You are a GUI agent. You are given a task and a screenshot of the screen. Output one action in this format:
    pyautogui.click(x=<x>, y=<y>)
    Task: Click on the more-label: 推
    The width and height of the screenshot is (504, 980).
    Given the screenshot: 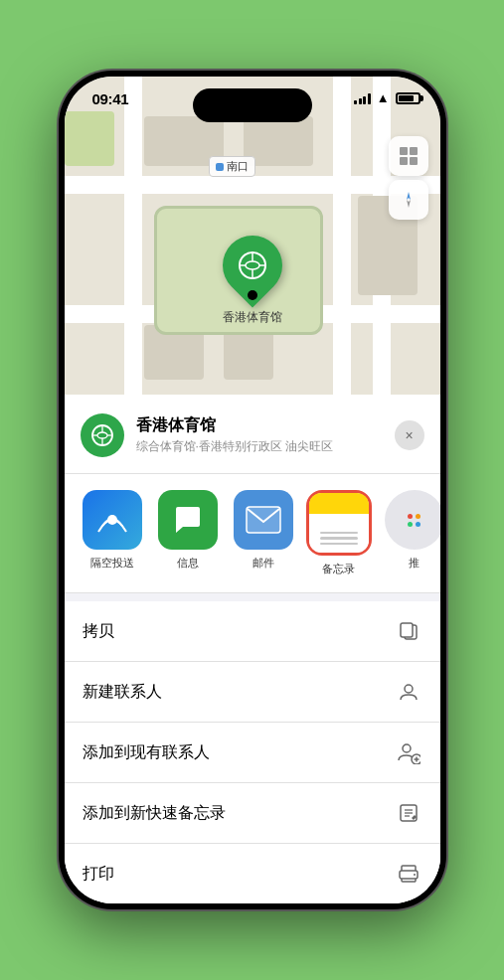 What is the action you would take?
    pyautogui.click(x=414, y=563)
    